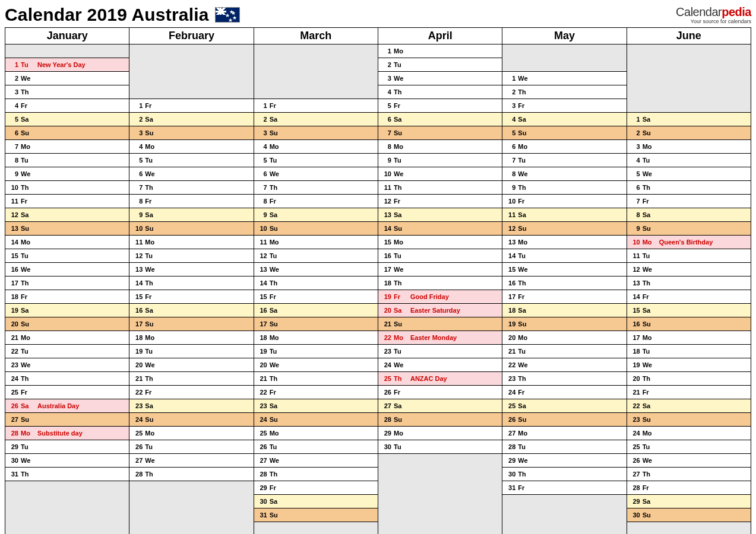 The image size is (756, 534). Describe the element at coordinates (191, 433) in the screenshot. I see `day-cell: 25Mo` at that location.